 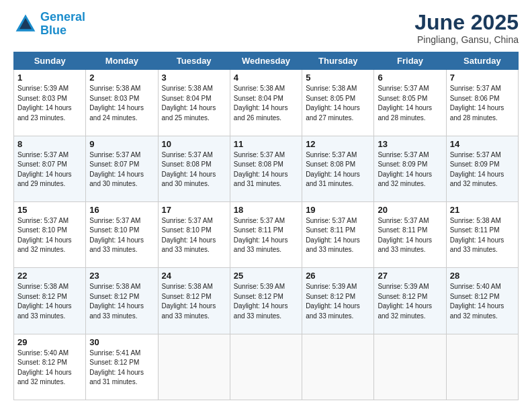 I want to click on calendar-cell: 19Sunrise: 5:37 AM Sunset: 8:11 PM Dayli…, so click(x=339, y=234).